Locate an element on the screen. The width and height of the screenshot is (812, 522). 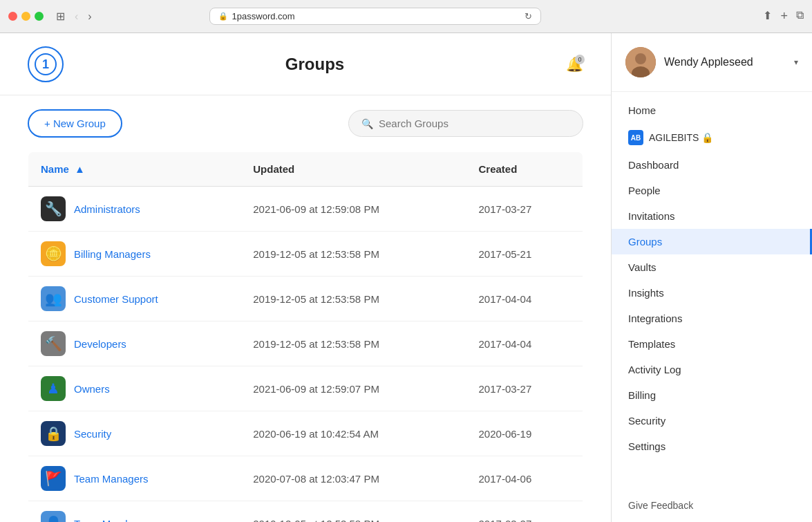
search-box: 🔍 is located at coordinates (466, 123).